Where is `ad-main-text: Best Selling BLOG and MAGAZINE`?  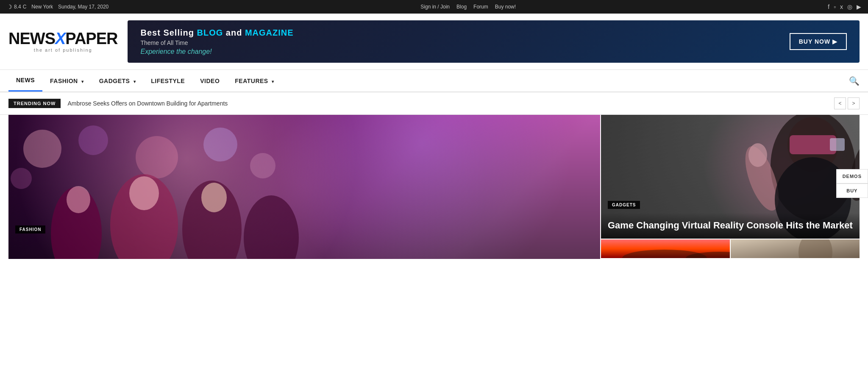 ad-main-text: Best Selling BLOG and MAGAZINE is located at coordinates (217, 33).